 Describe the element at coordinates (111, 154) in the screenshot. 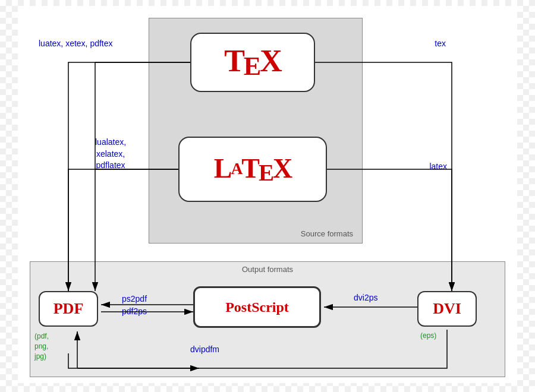

I see `lualatex-label: lualatex,xelatex,pdflatex` at that location.